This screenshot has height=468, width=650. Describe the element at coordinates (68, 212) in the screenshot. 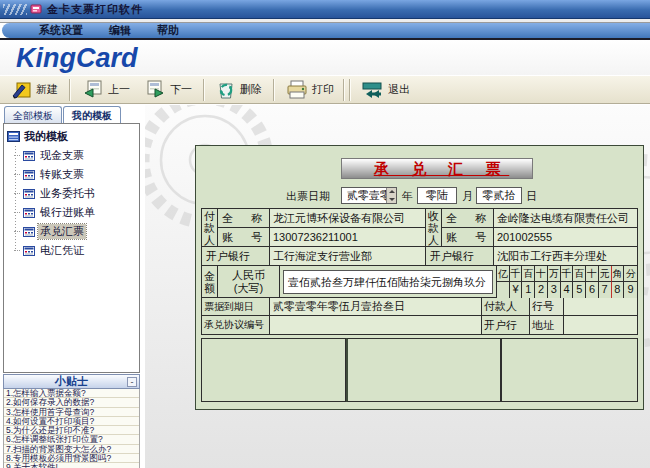

I see `tree-item-label: 银行进账单` at that location.